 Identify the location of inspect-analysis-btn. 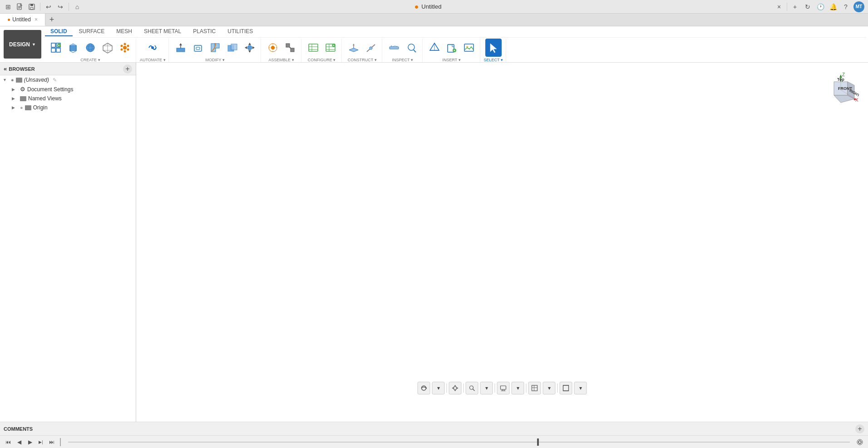
(411, 48).